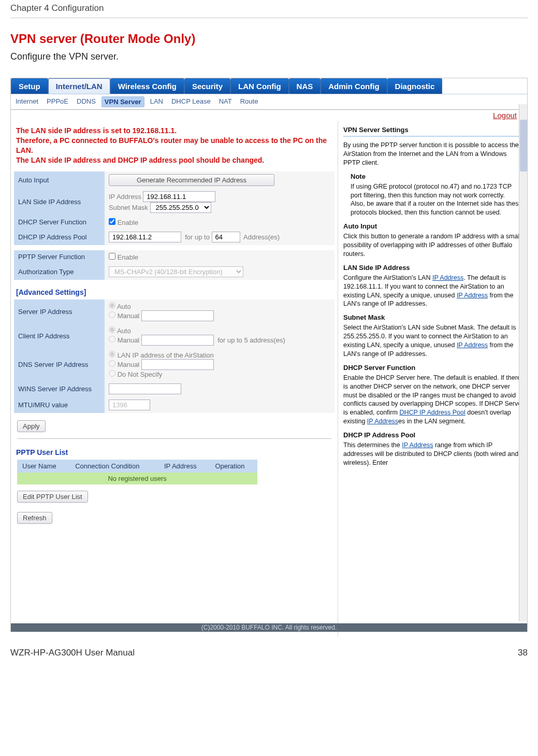 This screenshot has height=756, width=538. I want to click on apply-button: Apply, so click(31, 426).